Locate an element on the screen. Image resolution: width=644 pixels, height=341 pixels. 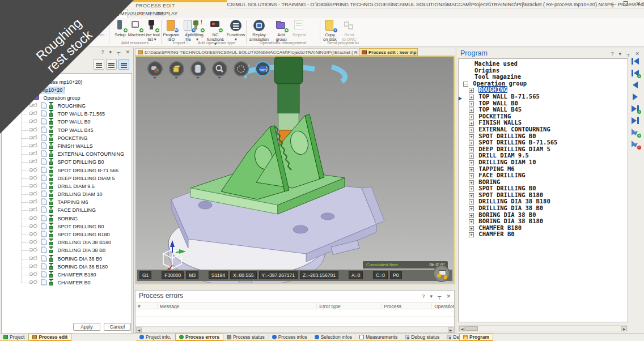
list-view-medium-button is located at coordinates (111, 65).